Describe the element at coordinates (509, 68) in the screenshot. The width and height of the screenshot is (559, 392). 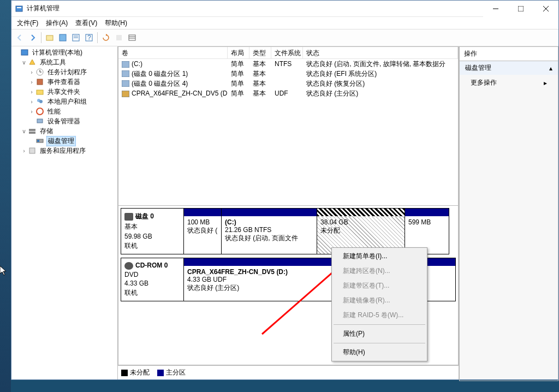
I see `actions-group-disk-management: 磁盘管理▴` at that location.